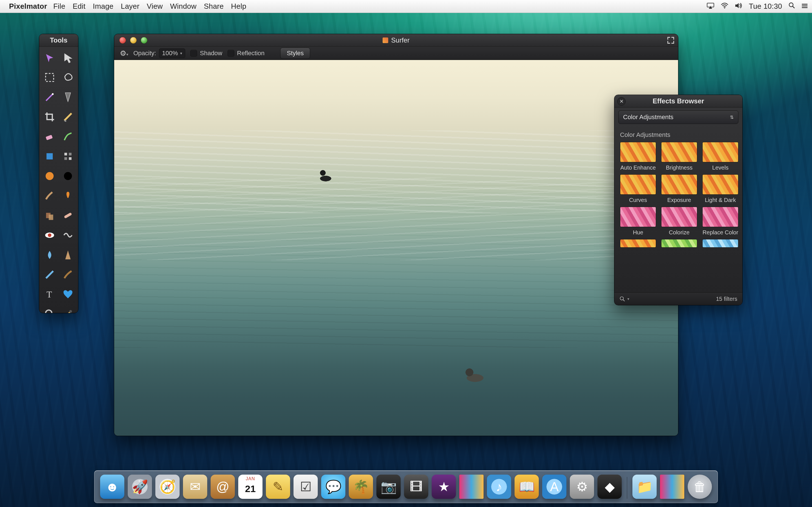 The image size is (812, 507). Describe the element at coordinates (50, 97) in the screenshot. I see `magic-wand-tool` at that location.